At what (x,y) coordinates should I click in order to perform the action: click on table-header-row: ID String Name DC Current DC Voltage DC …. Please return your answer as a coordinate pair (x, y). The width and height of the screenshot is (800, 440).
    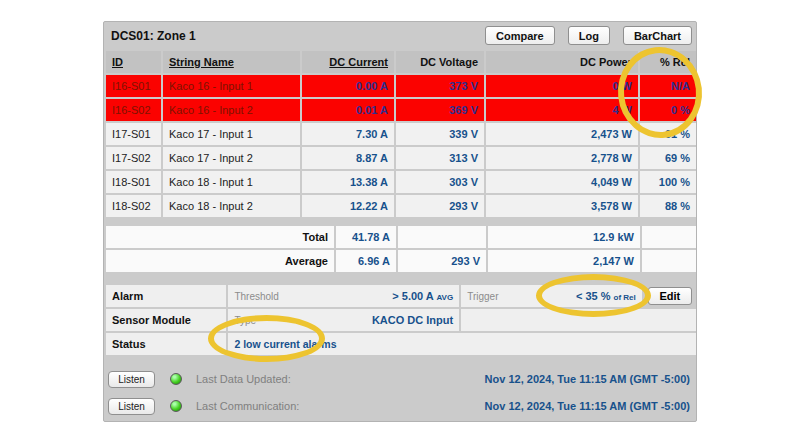
    Looking at the image, I should click on (401, 62).